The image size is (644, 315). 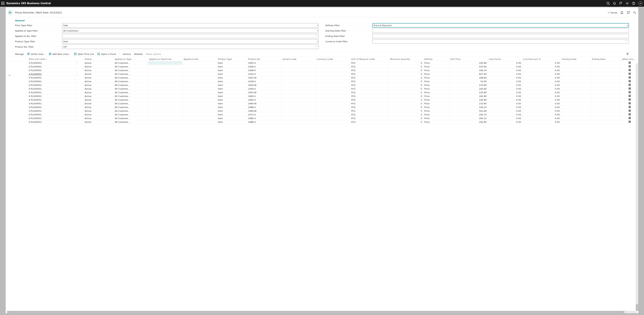 I want to click on settings-icon, so click(x=627, y=4).